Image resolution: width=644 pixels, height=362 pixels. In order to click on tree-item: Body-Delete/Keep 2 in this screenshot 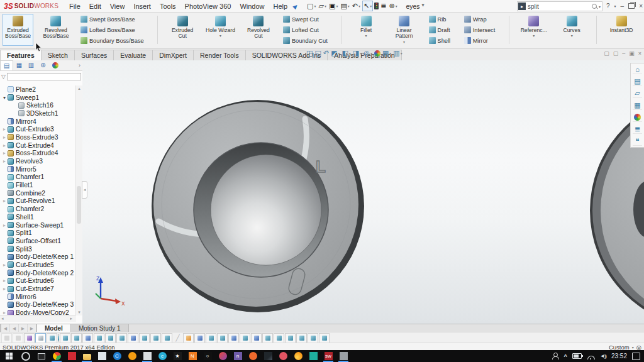, I will do `click(38, 273)`.